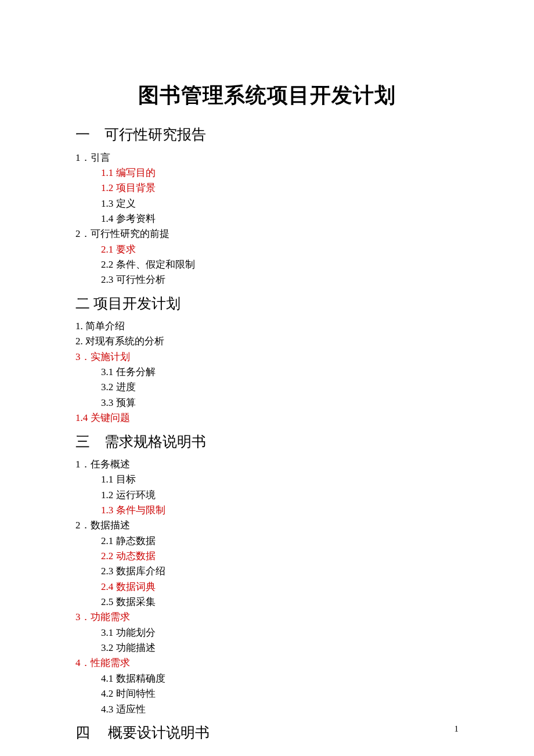  Describe the element at coordinates (267, 341) in the screenshot. I see `toc-entry: 2. 对现有系统的分析` at that location.